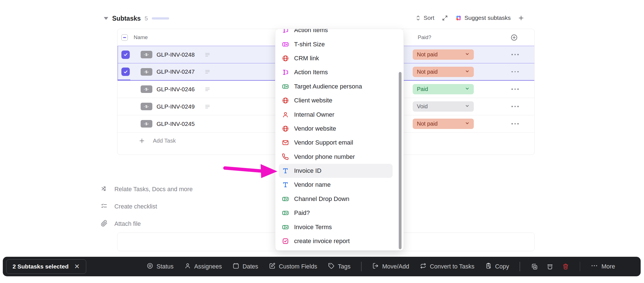 The height and width of the screenshot is (283, 644). I want to click on move-add-button: Move/Add, so click(391, 267).